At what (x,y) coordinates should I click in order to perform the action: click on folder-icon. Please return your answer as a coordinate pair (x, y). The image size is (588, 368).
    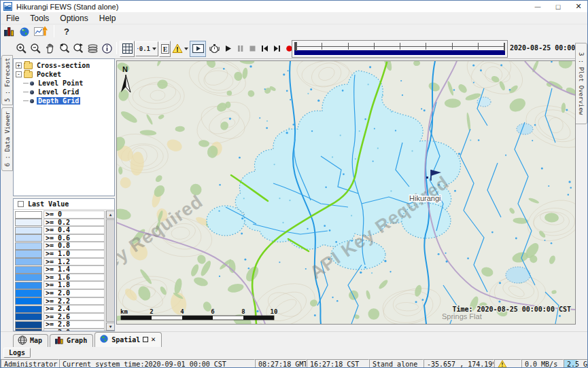
    Looking at the image, I should click on (29, 66).